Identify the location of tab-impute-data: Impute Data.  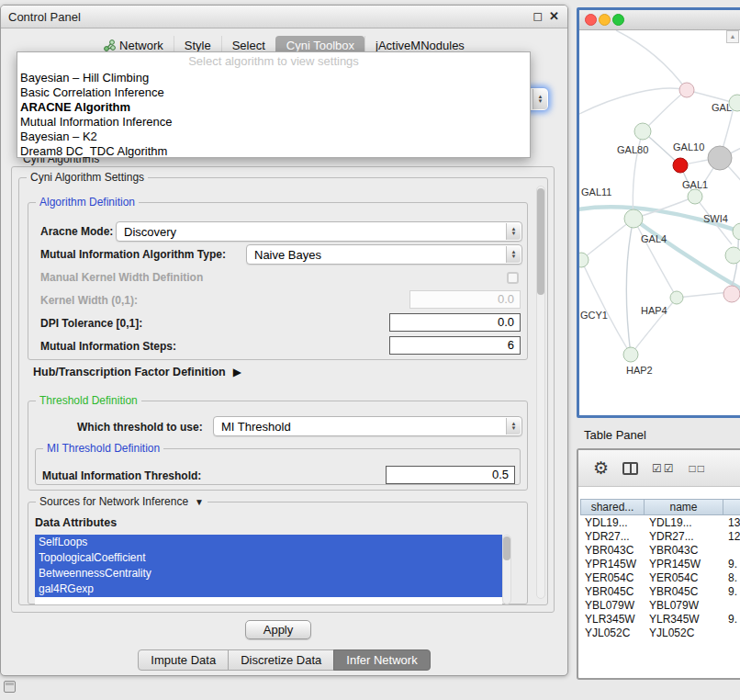
(184, 660).